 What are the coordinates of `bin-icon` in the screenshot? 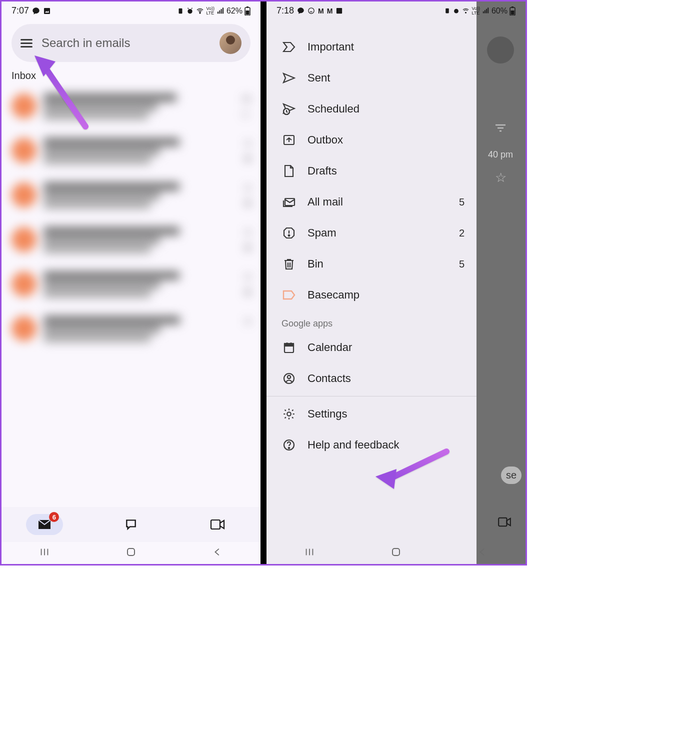 It's located at (289, 264).